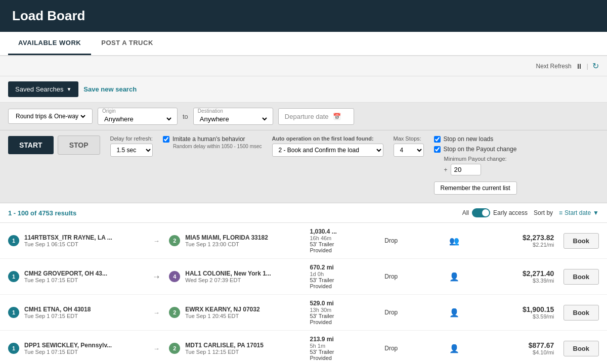 This screenshot has width=607, height=364. Describe the element at coordinates (166, 140) in the screenshot. I see `imitate-checkbox` at that location.